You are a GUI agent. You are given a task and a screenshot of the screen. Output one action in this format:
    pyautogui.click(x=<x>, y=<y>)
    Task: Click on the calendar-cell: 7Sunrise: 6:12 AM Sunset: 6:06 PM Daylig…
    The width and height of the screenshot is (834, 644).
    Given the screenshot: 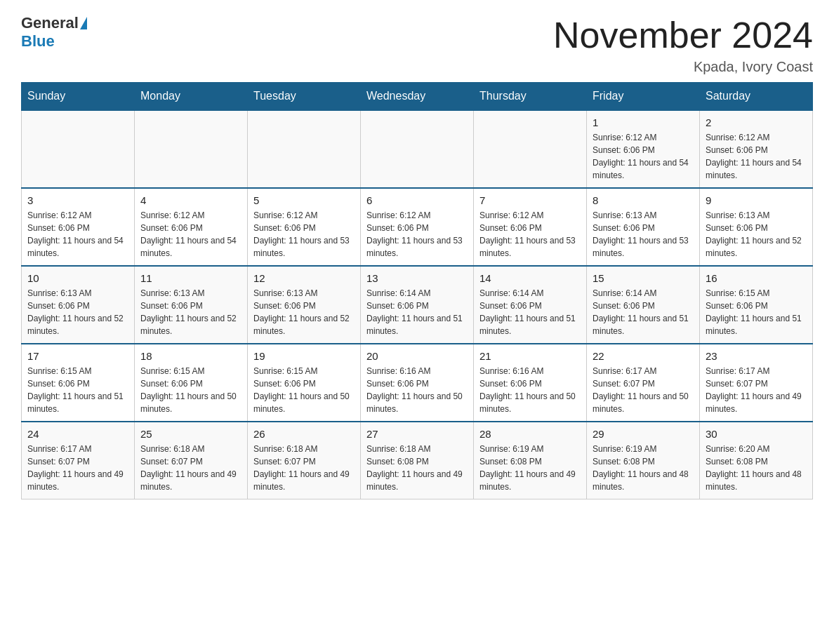 What is the action you would take?
    pyautogui.click(x=531, y=227)
    